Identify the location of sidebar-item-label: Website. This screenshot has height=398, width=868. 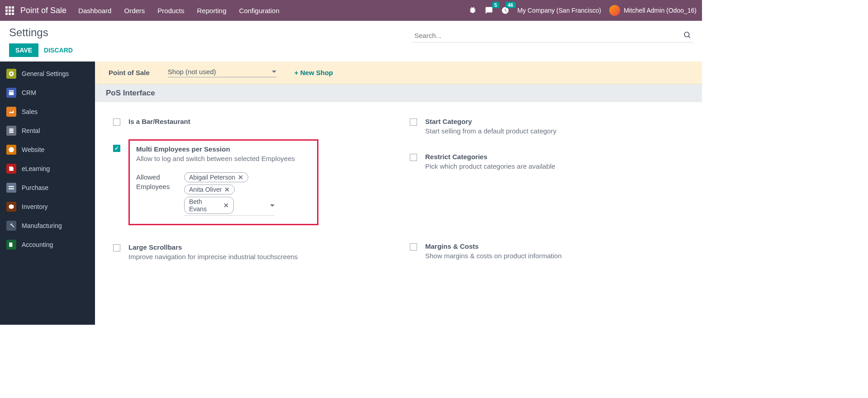
(33, 150).